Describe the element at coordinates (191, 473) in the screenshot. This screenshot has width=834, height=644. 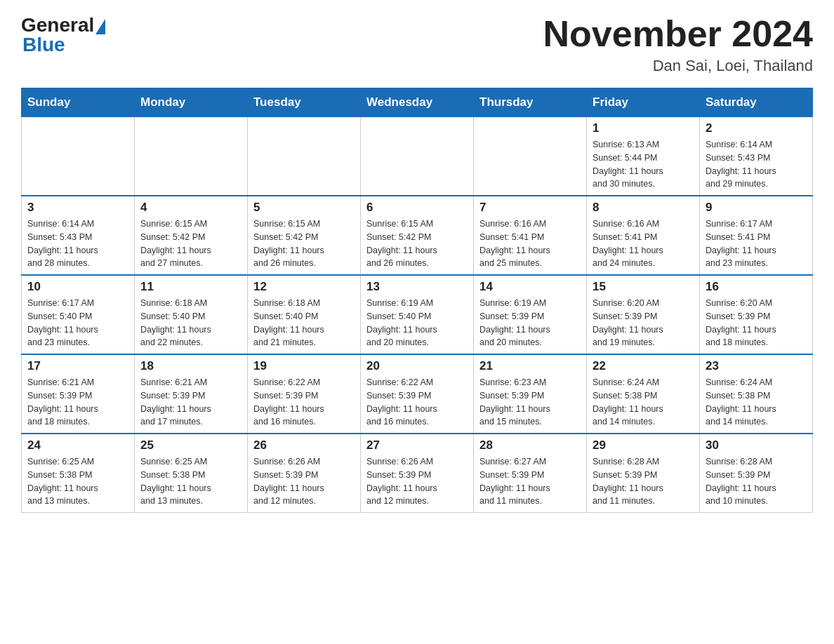
I see `calendar-cell-w4-d1: 25Sunrise: 6:25 AM Sunset: 5:38 PM Dayli…` at that location.